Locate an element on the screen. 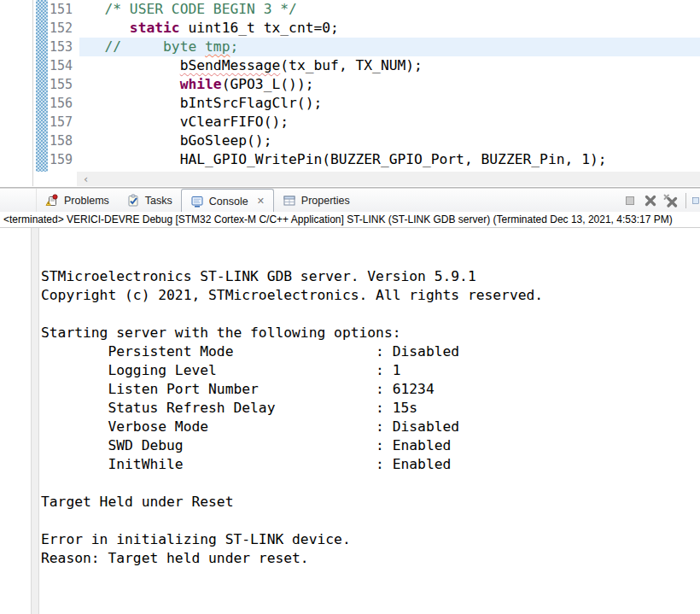 The height and width of the screenshot is (614, 700). code-line: /* USER CODE BEGIN 3 */ is located at coordinates (389, 9).